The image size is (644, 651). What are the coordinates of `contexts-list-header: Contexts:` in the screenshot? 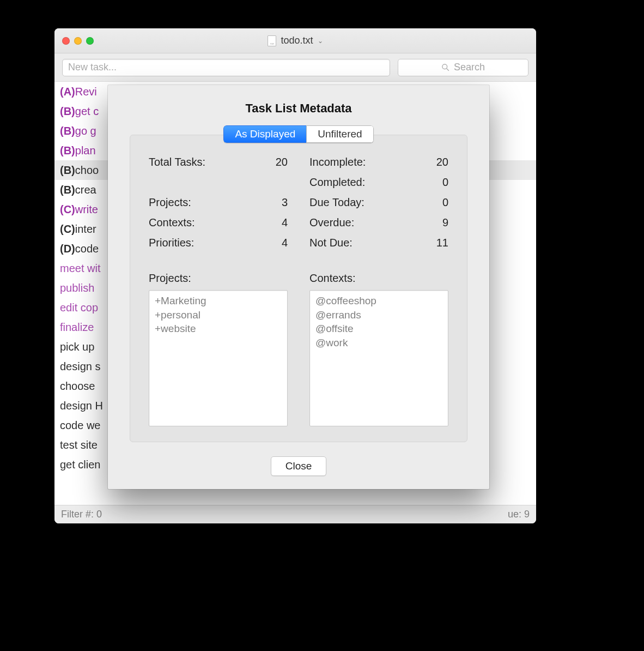 It's located at (379, 278).